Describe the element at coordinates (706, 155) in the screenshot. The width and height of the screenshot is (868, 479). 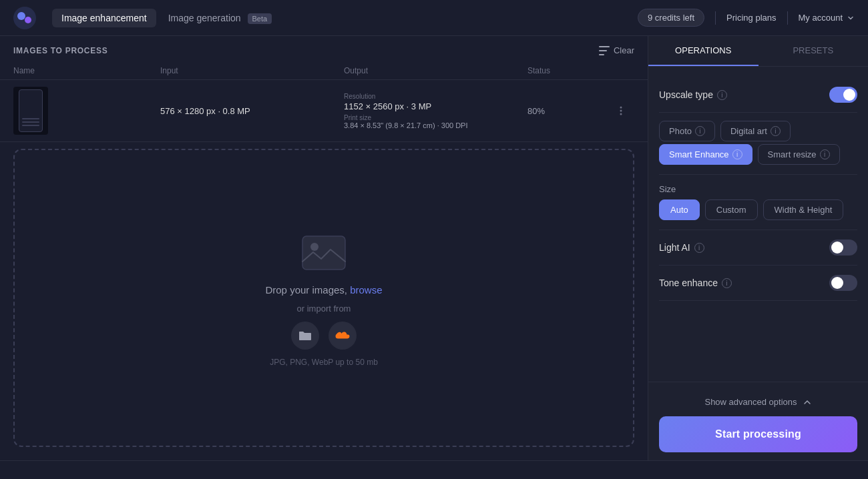
I see `type-smart-enhance-button: Smart Enhance i` at that location.